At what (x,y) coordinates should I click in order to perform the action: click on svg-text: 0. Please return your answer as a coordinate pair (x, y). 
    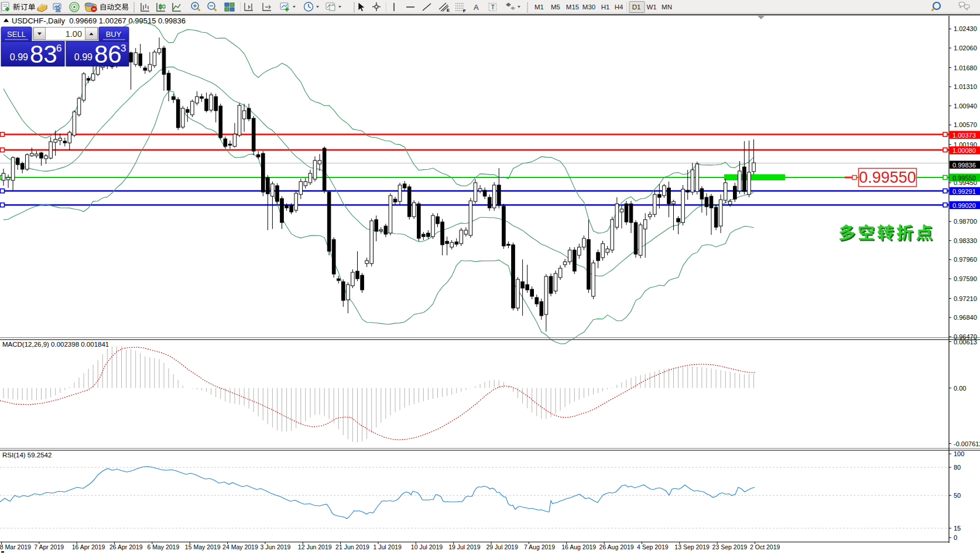
    Looking at the image, I should click on (955, 538).